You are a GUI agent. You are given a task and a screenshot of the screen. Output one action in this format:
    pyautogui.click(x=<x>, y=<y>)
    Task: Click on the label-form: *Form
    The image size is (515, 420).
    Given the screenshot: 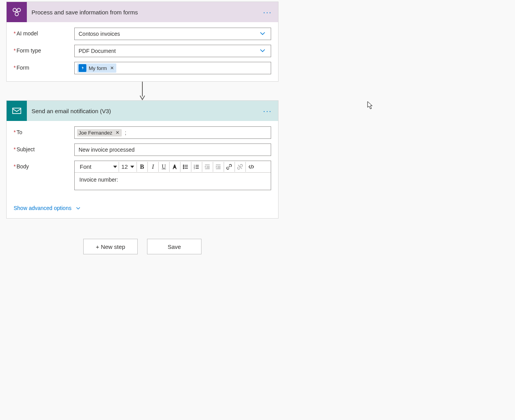 What is the action you would take?
    pyautogui.click(x=44, y=66)
    